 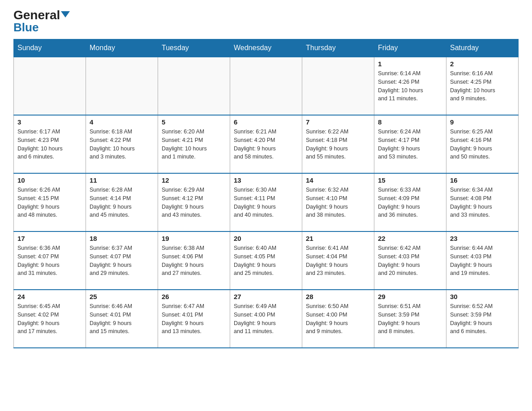 I want to click on calendar-cell: 25Sunrise: 6:46 AMSunset: 4:01 PMDayligh…, so click(x=122, y=319).